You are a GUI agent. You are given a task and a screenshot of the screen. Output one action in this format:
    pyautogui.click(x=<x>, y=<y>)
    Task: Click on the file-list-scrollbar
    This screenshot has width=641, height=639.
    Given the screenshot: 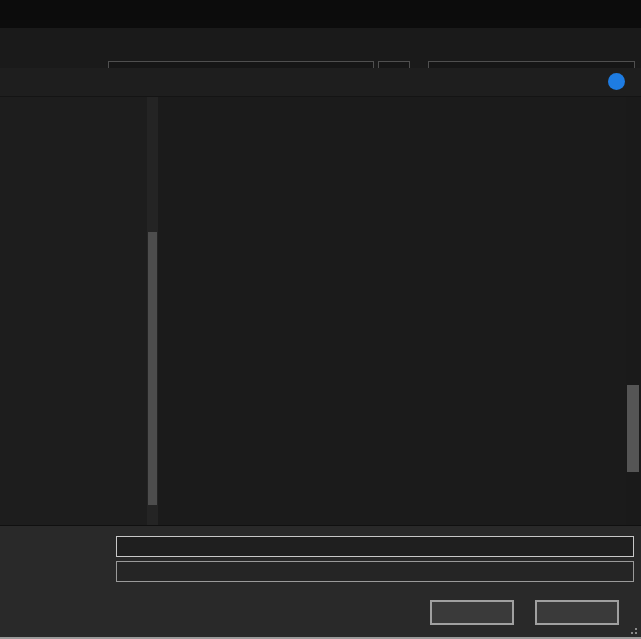 What is the action you would take?
    pyautogui.click(x=633, y=311)
    